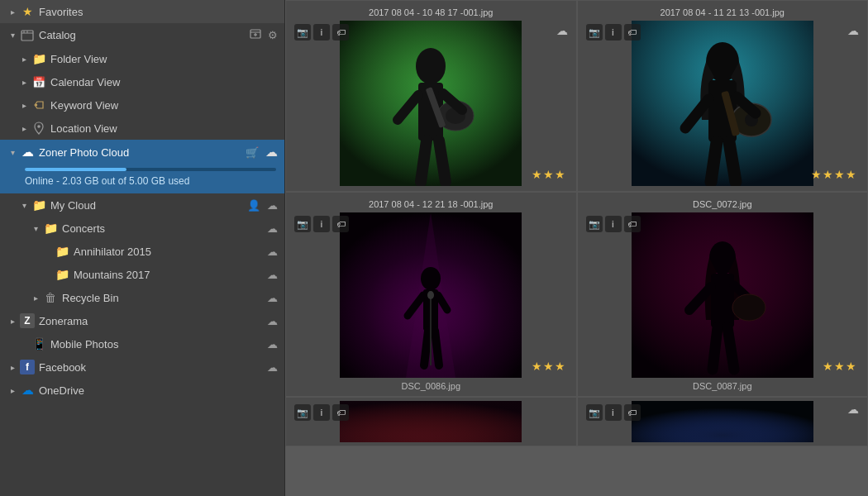 The height and width of the screenshot is (496, 868). Describe the element at coordinates (39, 105) in the screenshot. I see `keyword-view-icon` at that location.